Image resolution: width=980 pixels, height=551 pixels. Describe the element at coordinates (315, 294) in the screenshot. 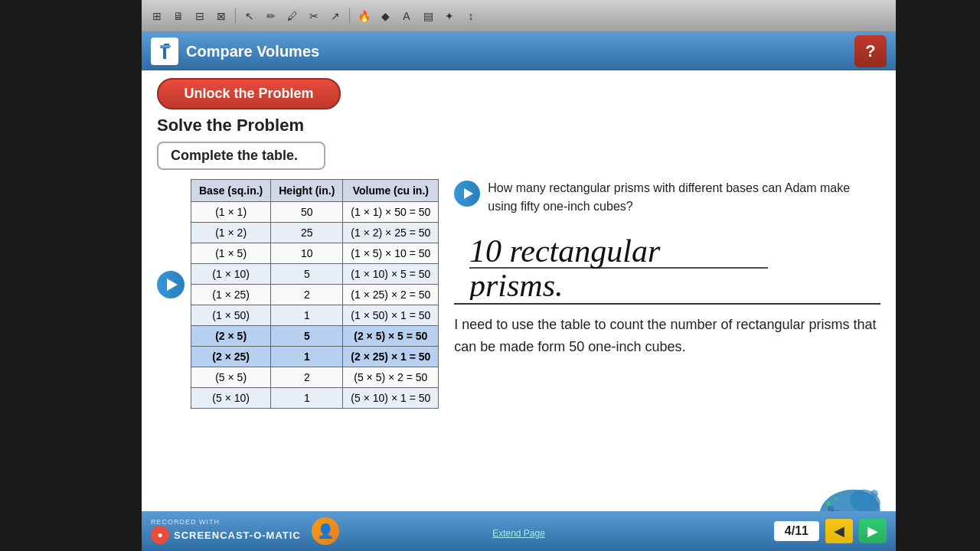

I see `volume-table: Base (sq.in.) Height (in.) Volume (cu in…` at that location.